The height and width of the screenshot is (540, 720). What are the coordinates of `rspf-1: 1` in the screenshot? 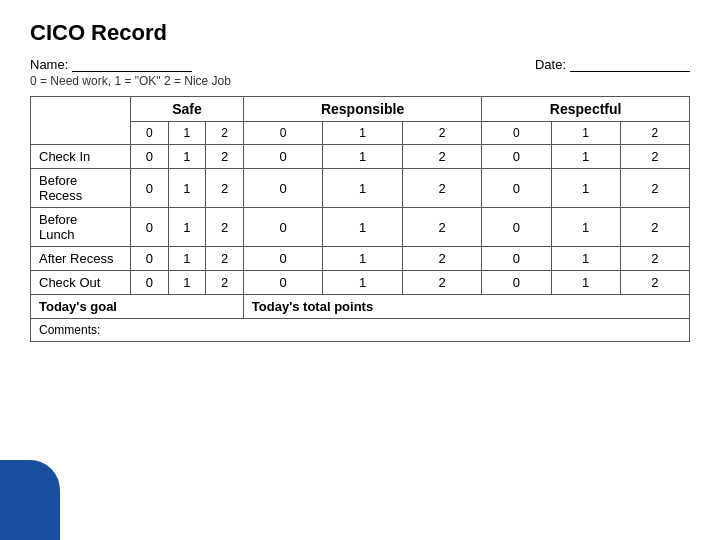 It's located at (586, 134).